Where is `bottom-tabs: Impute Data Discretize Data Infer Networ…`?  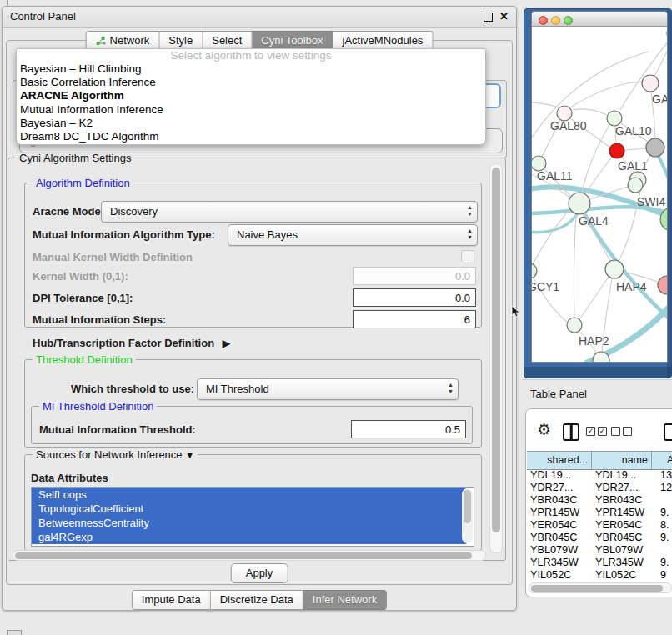
bottom-tabs: Impute Data Discretize Data Infer Networ… is located at coordinates (259, 600).